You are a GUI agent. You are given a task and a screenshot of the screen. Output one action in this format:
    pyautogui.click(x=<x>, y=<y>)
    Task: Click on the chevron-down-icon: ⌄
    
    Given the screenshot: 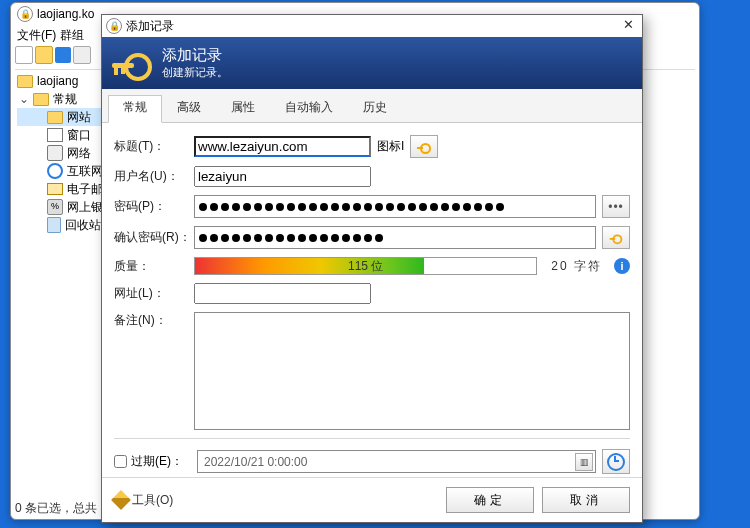 What is the action you would take?
    pyautogui.click(x=24, y=99)
    